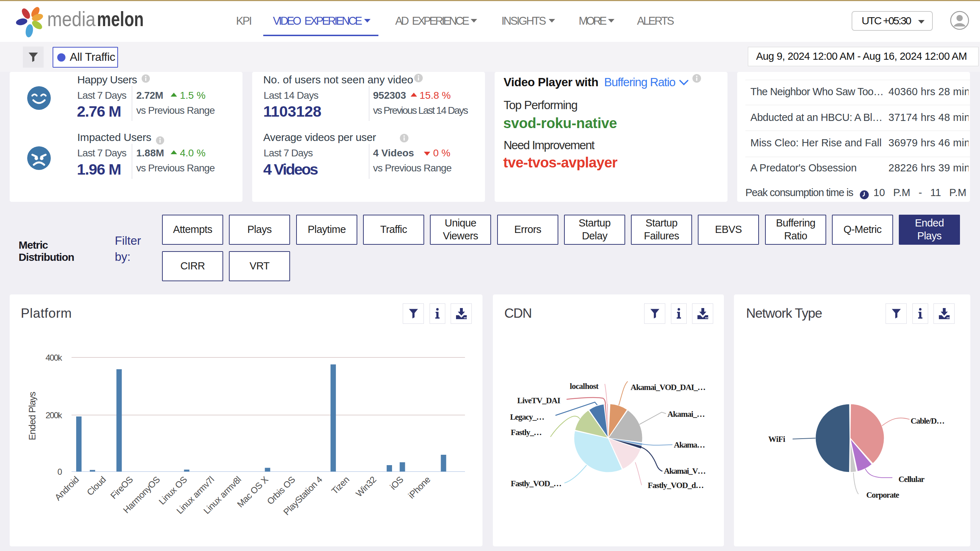  Describe the element at coordinates (676, 486) in the screenshot. I see `svg-text: Fastly_VOD_d…` at that location.